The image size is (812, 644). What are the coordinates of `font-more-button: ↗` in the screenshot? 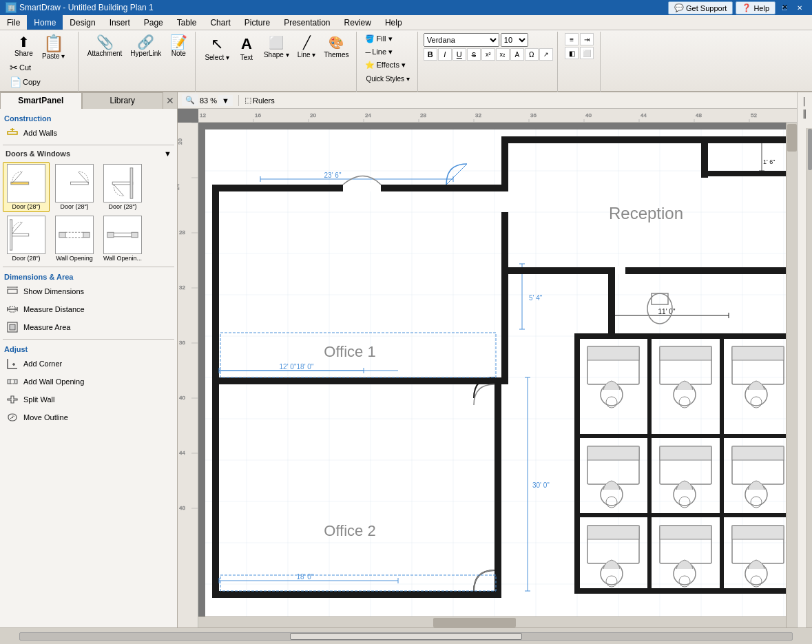 It's located at (546, 54).